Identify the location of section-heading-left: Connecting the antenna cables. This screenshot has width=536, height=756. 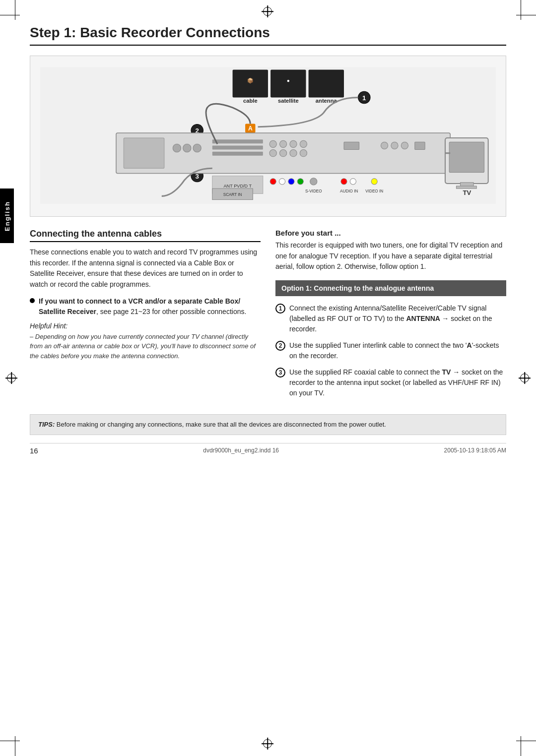
(145, 235).